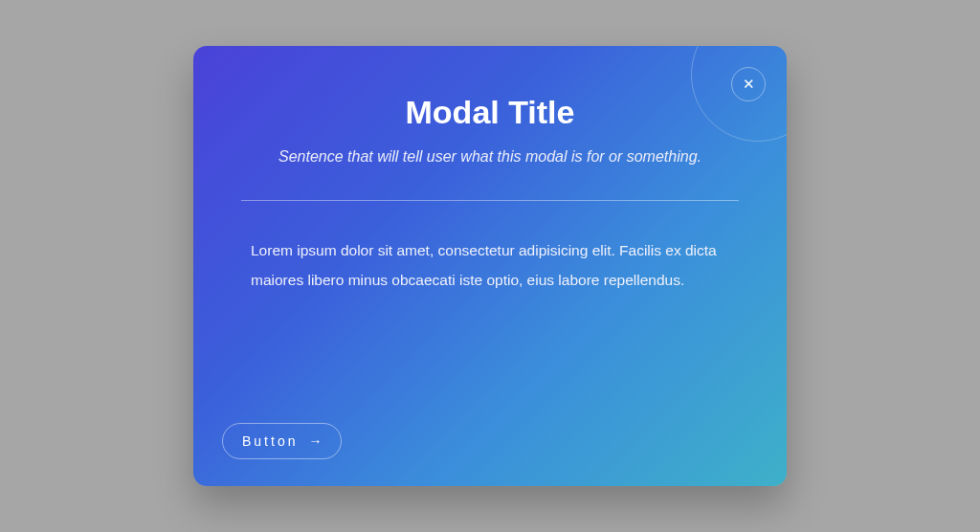  Describe the element at coordinates (490, 201) in the screenshot. I see `divider` at that location.